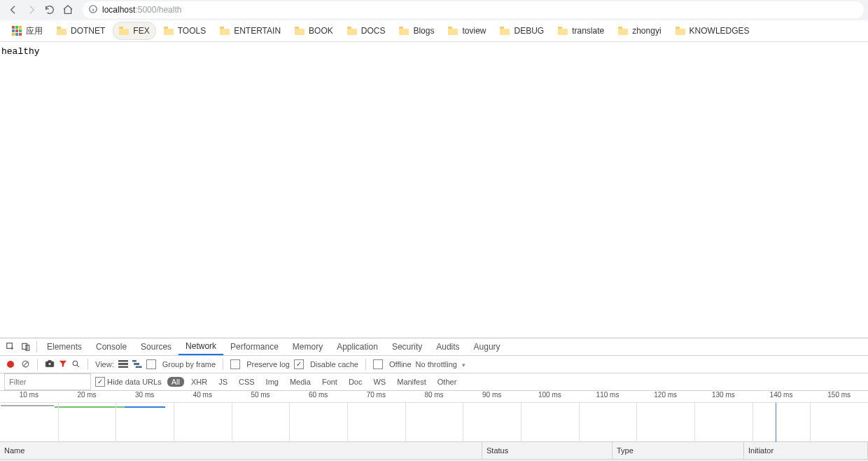 The width and height of the screenshot is (868, 461). I want to click on apps-icon, so click(17, 31).